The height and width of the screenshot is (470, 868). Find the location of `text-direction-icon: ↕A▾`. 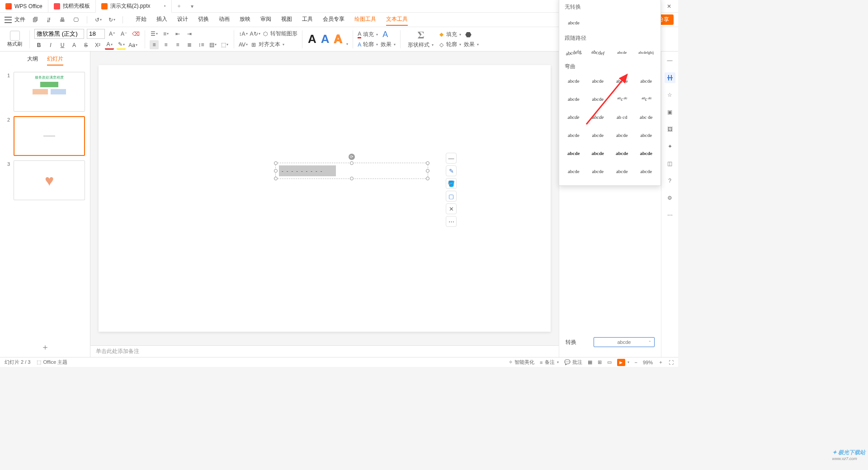

text-direction-icon: ↕A▾ is located at coordinates (243, 34).